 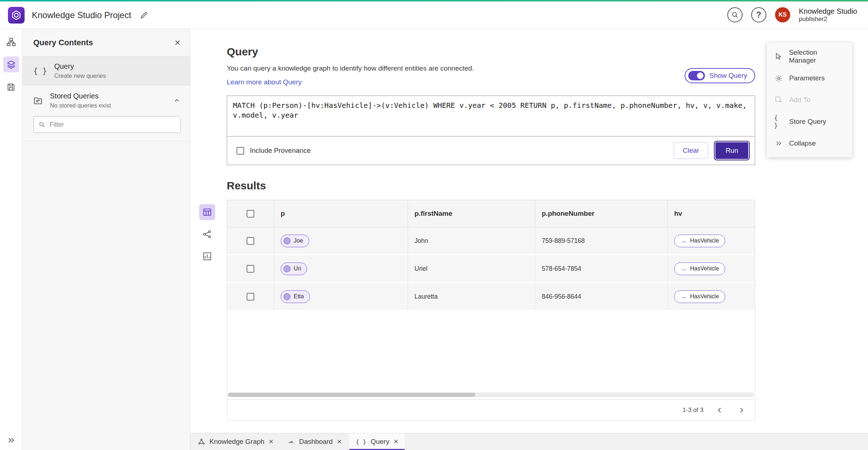 I want to click on tab-knowledge-graph: Knowledge Graph, so click(x=236, y=442).